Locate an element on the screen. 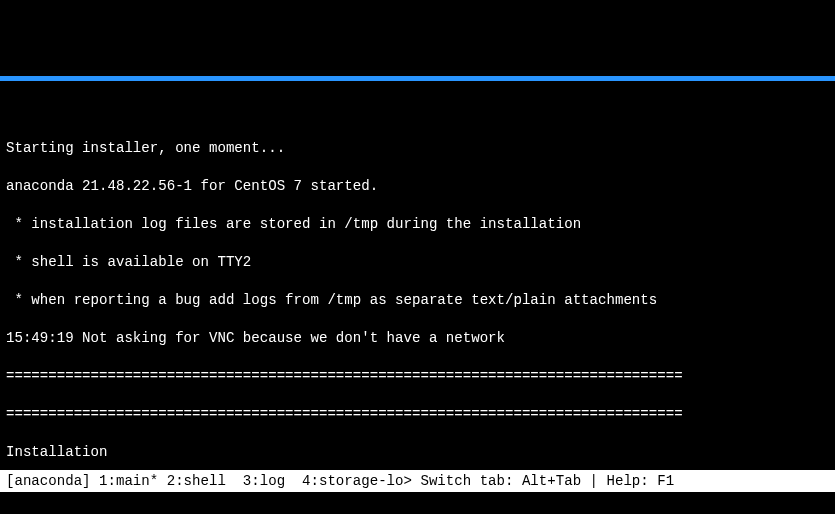 The image size is (835, 514). boot-line: * installation log files are stored in /… is located at coordinates (418, 224).